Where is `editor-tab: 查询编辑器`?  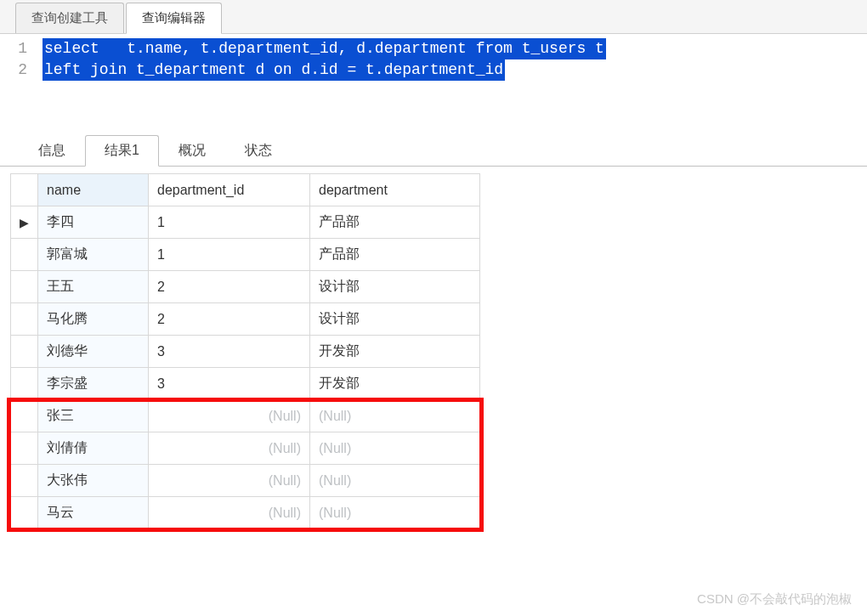 editor-tab: 查询编辑器 is located at coordinates (173, 19).